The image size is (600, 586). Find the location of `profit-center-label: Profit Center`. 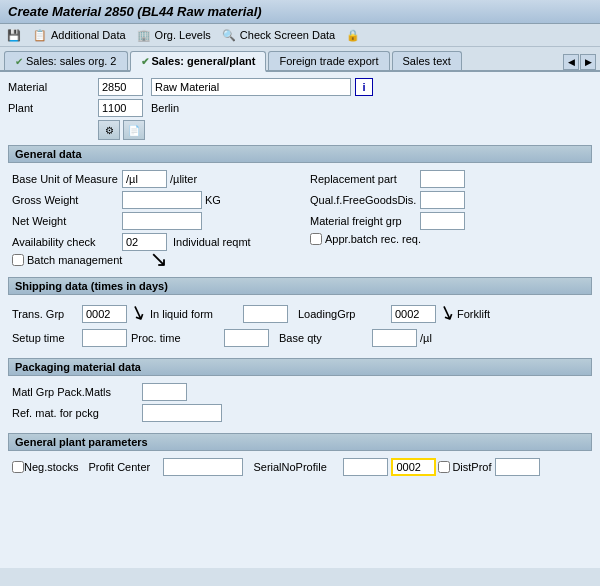

profit-center-label: Profit Center is located at coordinates (126, 467).